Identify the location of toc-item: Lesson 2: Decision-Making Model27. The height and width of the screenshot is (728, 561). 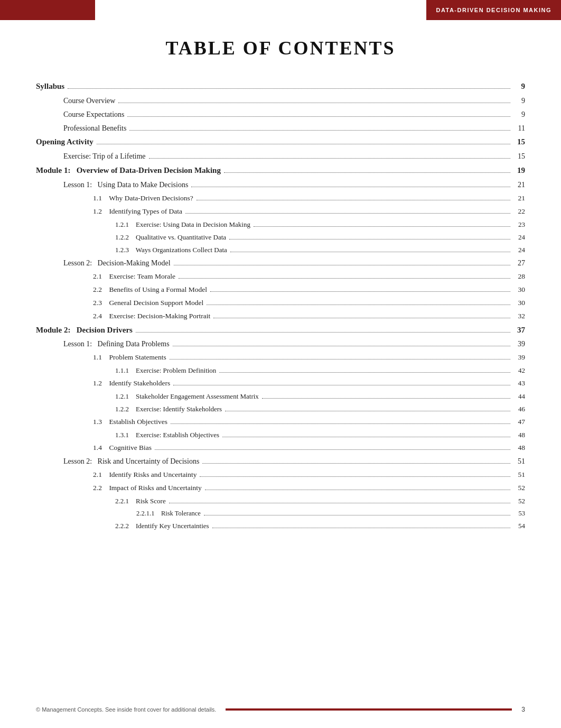
(280, 263).